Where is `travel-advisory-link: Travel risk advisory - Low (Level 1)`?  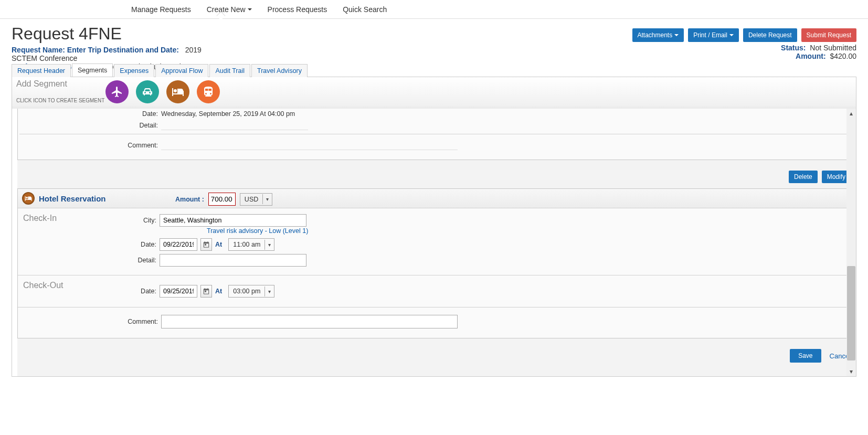
travel-advisory-link: Travel risk advisory - Low (Level 1) is located at coordinates (481, 231).